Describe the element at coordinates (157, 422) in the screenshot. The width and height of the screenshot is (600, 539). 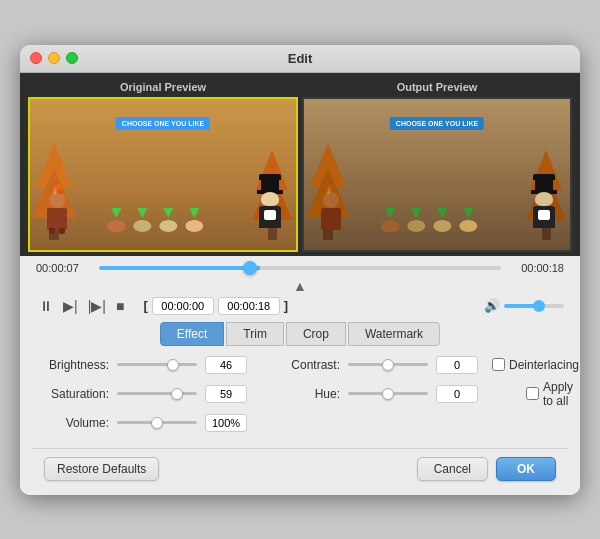
I see `volume-effect-slider` at that location.